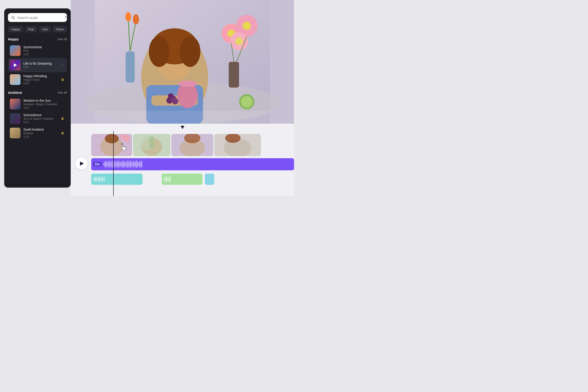 The width and height of the screenshot is (588, 392). I want to click on track-swell: Swell Ambient Musical 1:29 ♛, so click(38, 133).